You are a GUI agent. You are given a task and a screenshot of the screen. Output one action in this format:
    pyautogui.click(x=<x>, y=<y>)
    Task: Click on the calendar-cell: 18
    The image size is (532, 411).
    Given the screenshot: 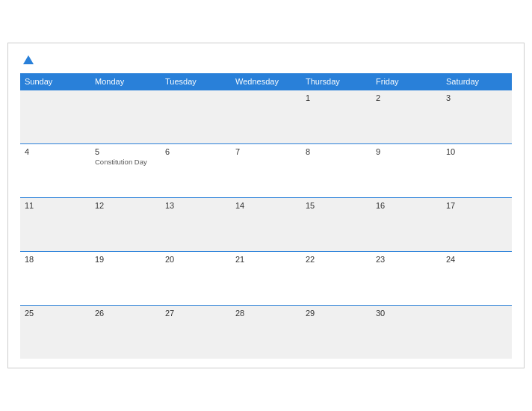 What is the action you would take?
    pyautogui.click(x=55, y=278)
    